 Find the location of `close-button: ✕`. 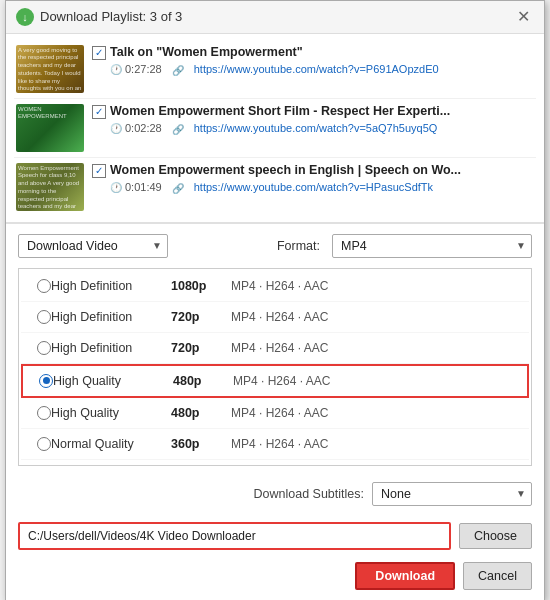

close-button: ✕ is located at coordinates (524, 17).